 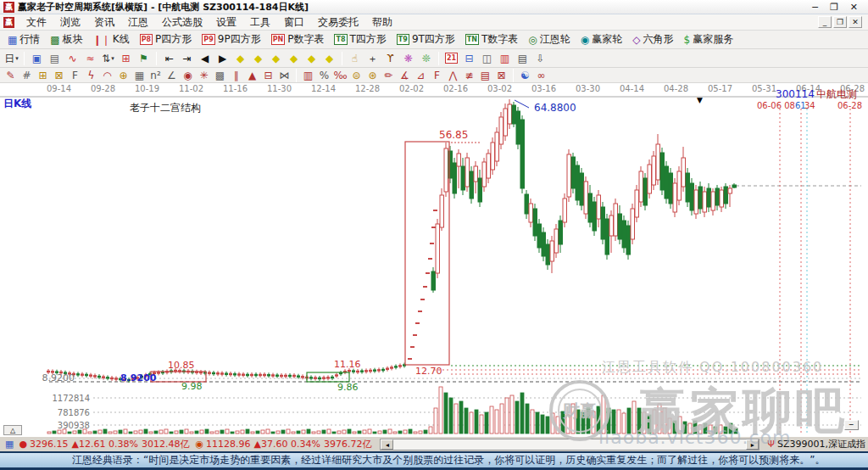 I want to click on measure-tool-icon: ϒ, so click(x=390, y=58).